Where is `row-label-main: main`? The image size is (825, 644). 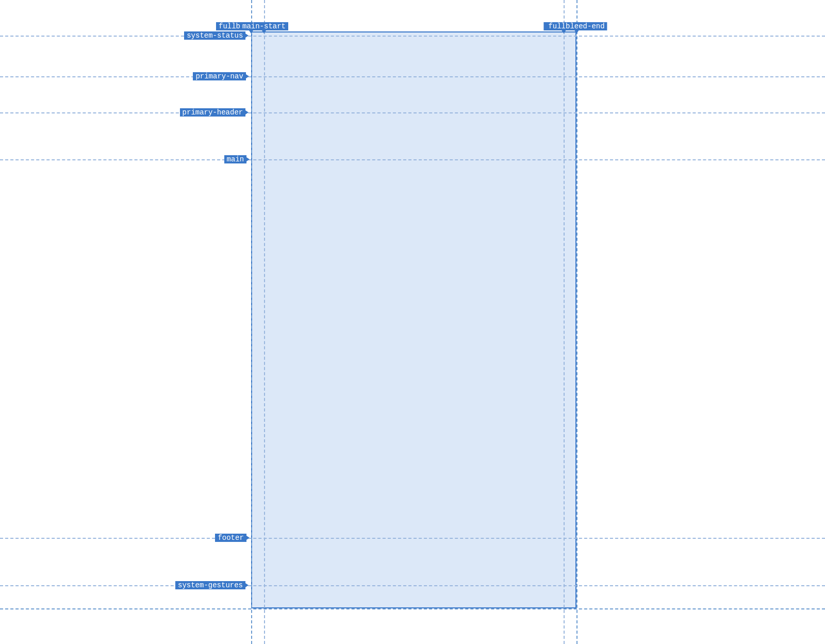 row-label-main: main is located at coordinates (236, 159).